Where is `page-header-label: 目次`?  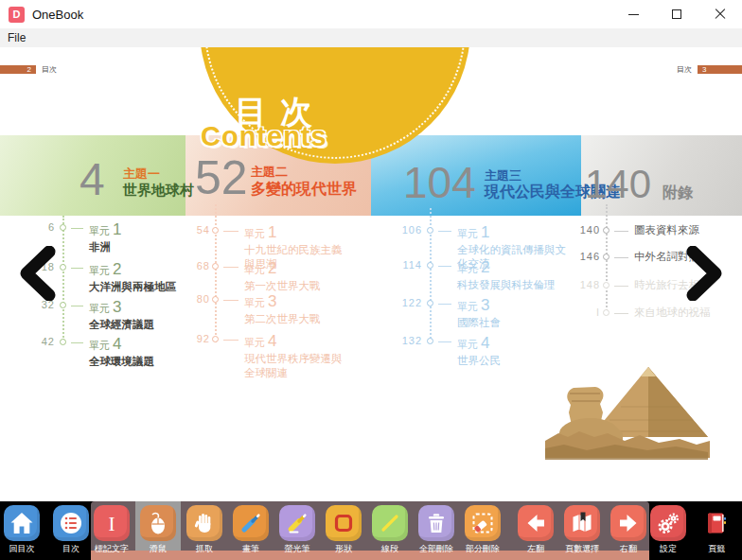
page-header-label: 目次 is located at coordinates (49, 70).